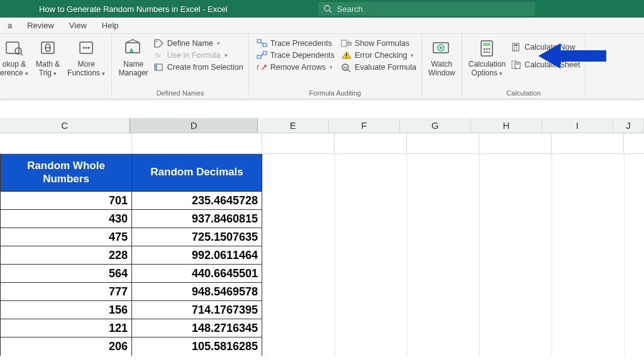  I want to click on remove-arrows-button: f Remove Arrows ▾, so click(296, 67).